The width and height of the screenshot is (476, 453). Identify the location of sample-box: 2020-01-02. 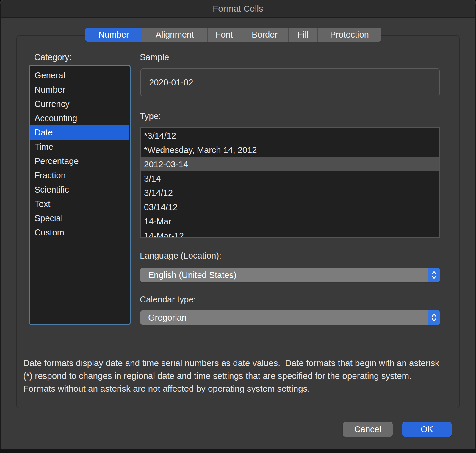
(290, 82).